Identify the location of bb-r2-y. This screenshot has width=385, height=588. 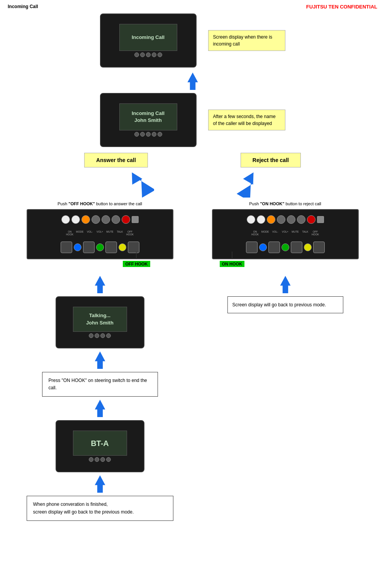
(308, 247).